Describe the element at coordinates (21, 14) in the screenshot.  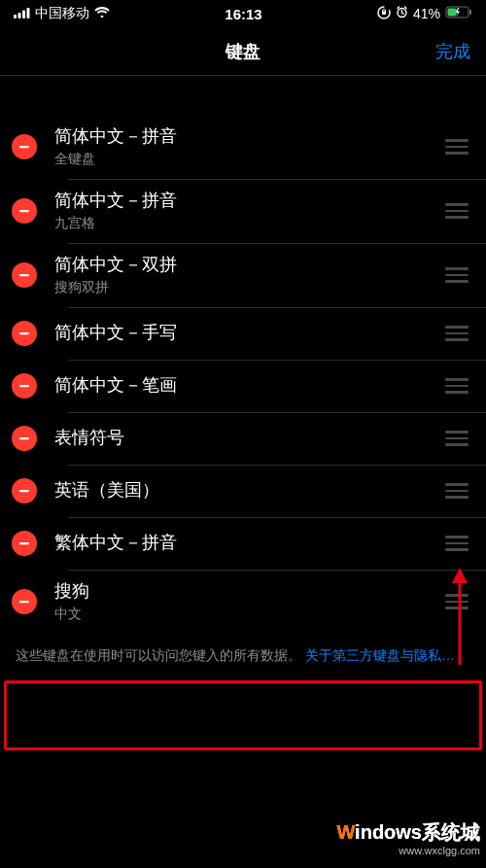
I see `signal-icon` at that location.